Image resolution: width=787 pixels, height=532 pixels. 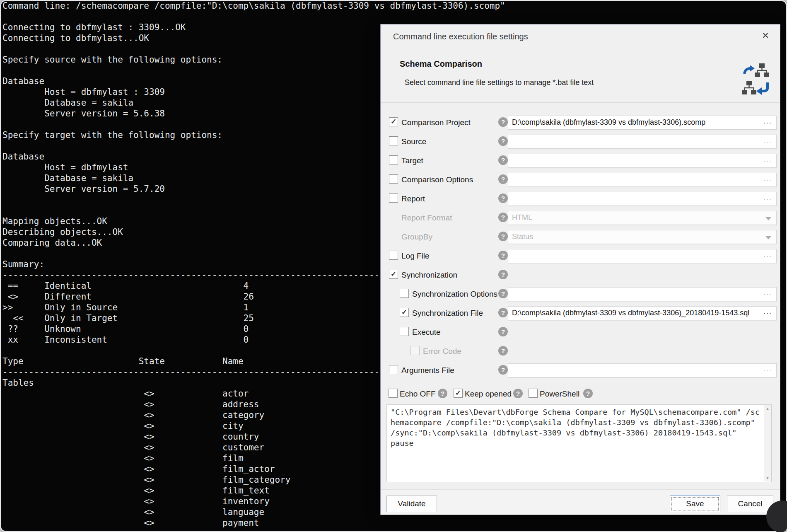 I want to click on arguments-file-field: ..., so click(x=642, y=370).